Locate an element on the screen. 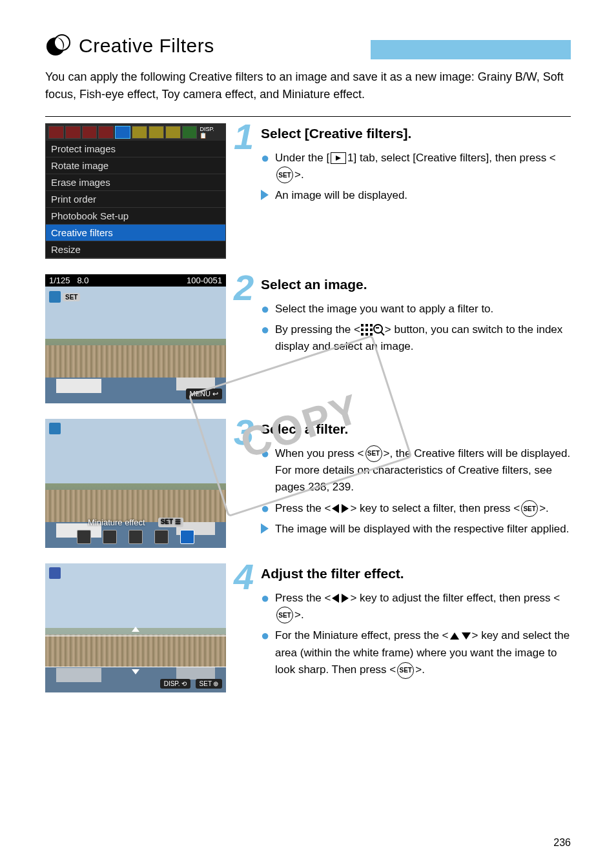 This screenshot has height=868, width=616. set-badge: SET ☰ is located at coordinates (170, 523).